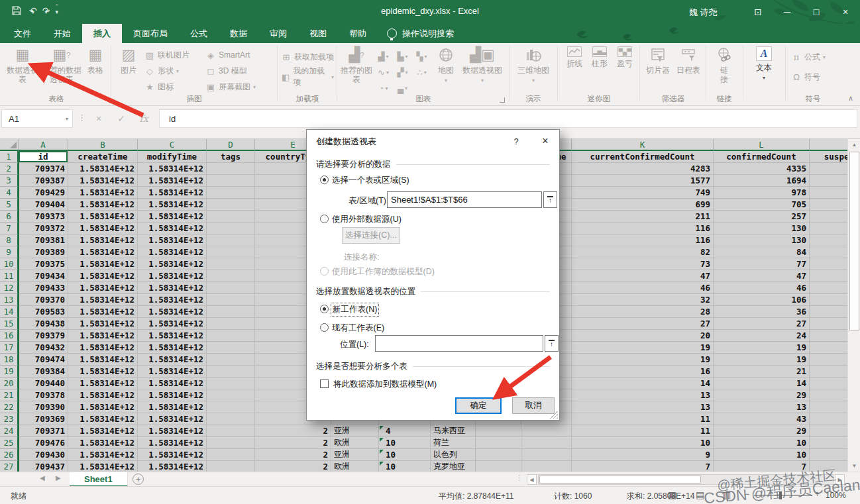 The height and width of the screenshot is (504, 860). What do you see at coordinates (9, 419) in the screenshot?
I see `row-header-23: 23` at bounding box center [9, 419].